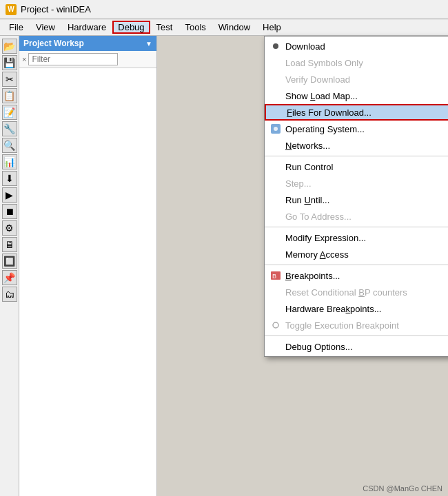 The height and width of the screenshot is (496, 448). Describe the element at coordinates (88, 43) in the screenshot. I see `sidebar-header: Project Worksp ▼` at that location.